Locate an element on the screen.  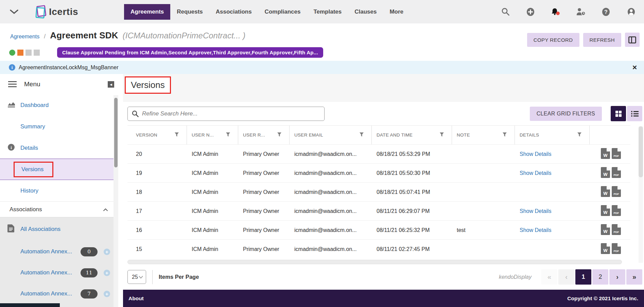
table-row-version-19: 19ICM AdminPrimary Ownericmadmin@waadicm… is located at coordinates (379, 173).